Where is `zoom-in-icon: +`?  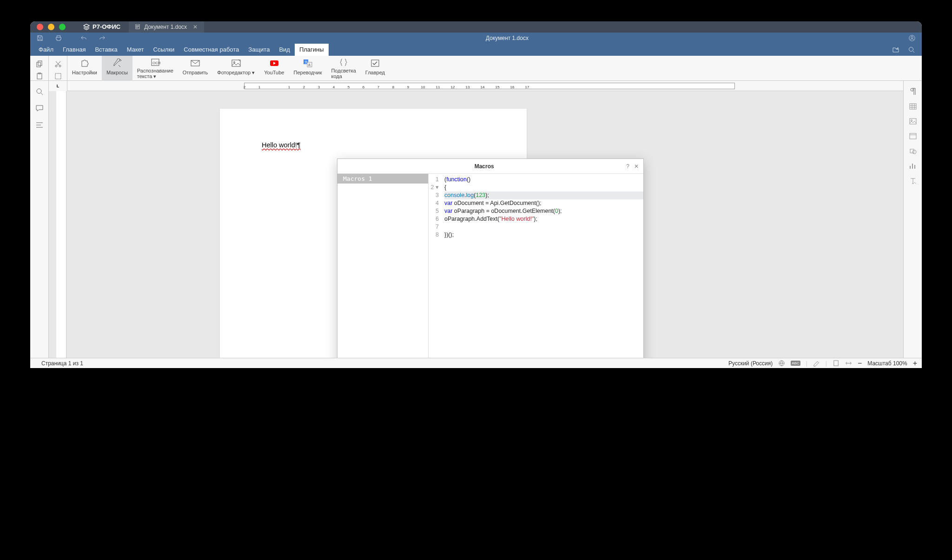 zoom-in-icon: + is located at coordinates (915, 363).